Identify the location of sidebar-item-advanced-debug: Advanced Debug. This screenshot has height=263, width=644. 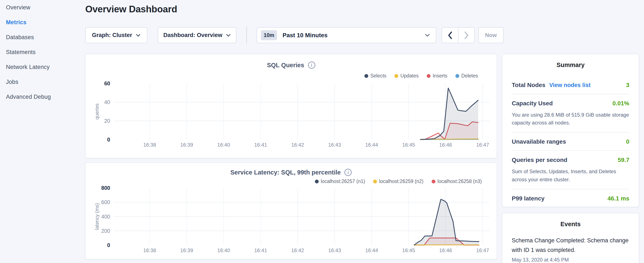
(42, 97).